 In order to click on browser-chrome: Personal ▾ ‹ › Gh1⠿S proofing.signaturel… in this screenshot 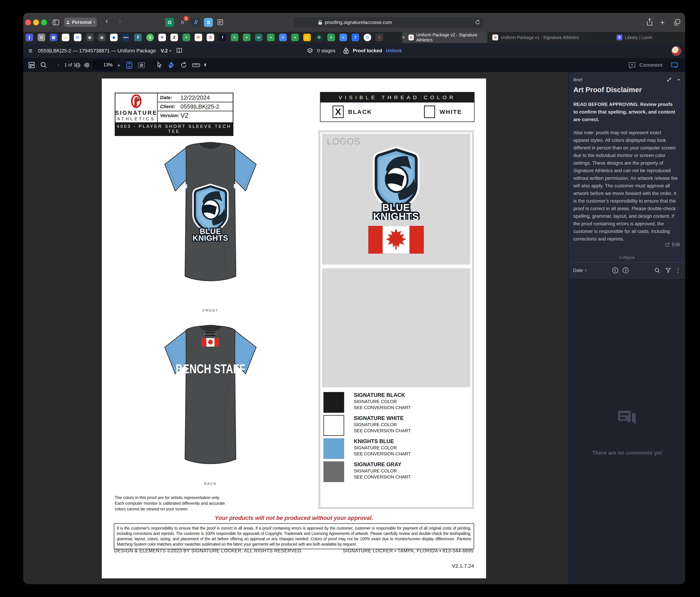, I will do `click(354, 22)`.